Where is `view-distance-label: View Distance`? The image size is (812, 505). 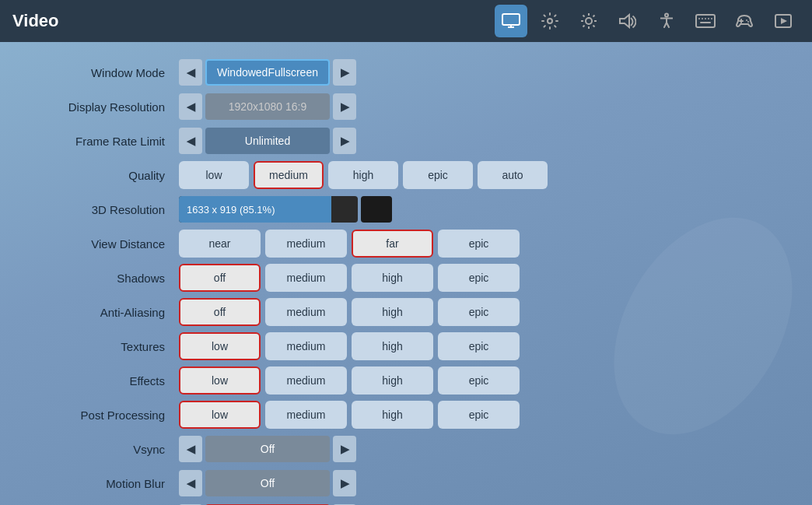 view-distance-label: View Distance is located at coordinates (105, 244).